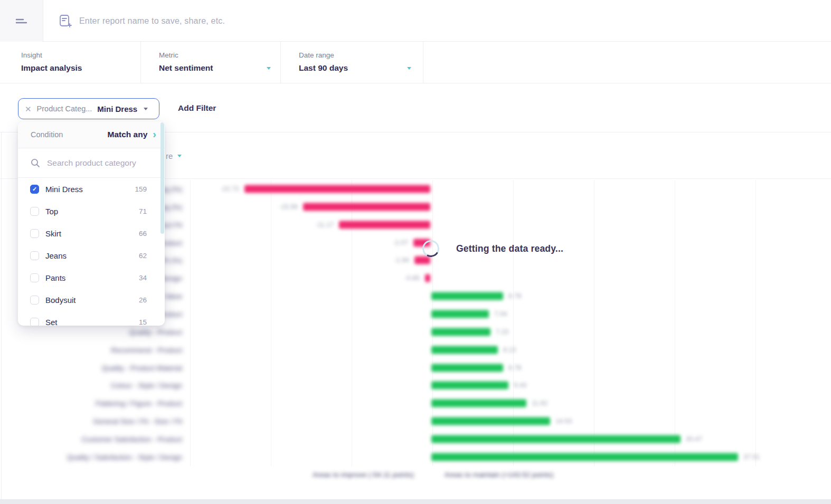  I want to click on option-count: 159, so click(140, 189).